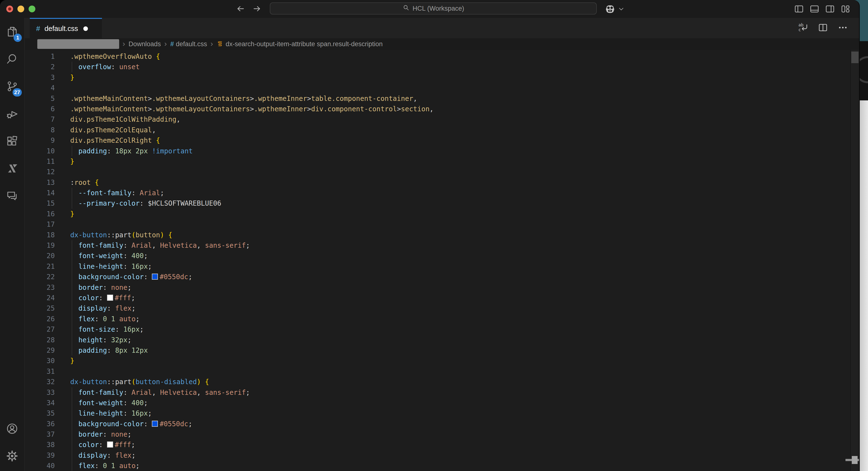  What do you see at coordinates (845, 9) in the screenshot?
I see `customize-layout-icon` at bounding box center [845, 9].